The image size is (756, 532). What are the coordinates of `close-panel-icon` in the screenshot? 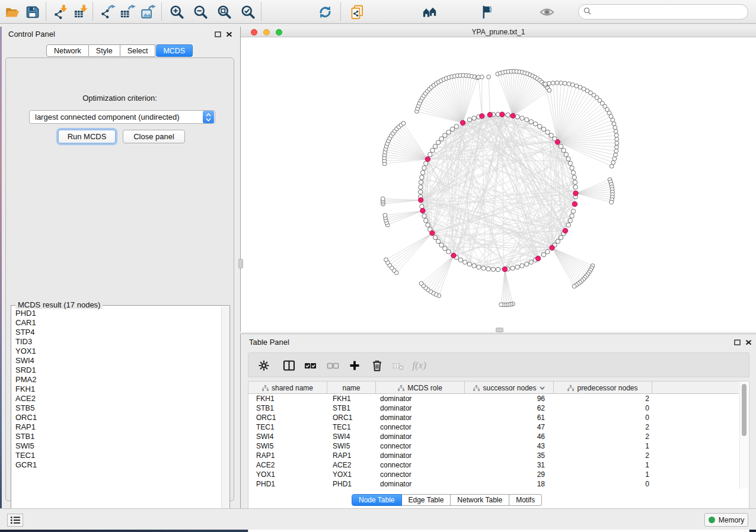 It's located at (229, 34).